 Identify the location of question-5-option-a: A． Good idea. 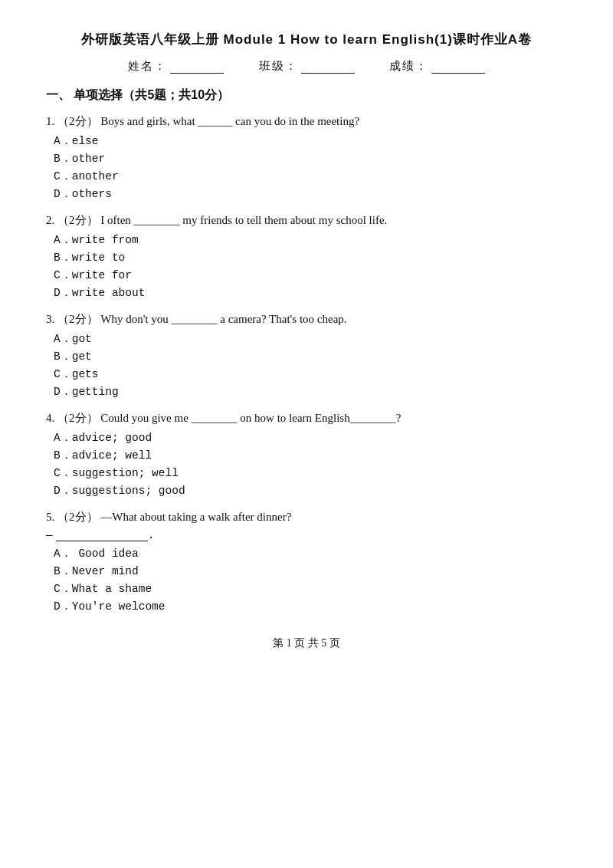
(310, 554).